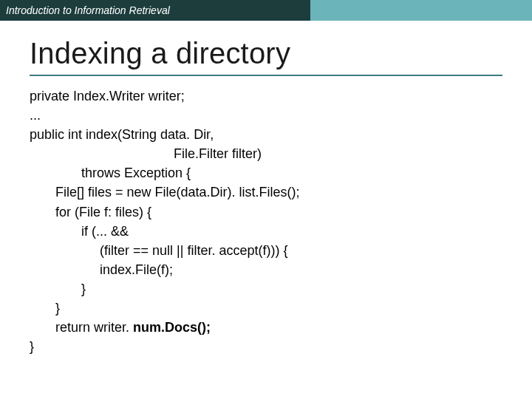 This screenshot has height=399, width=532. What do you see at coordinates (110, 173) in the screenshot?
I see `code-line: throws Exception {` at bounding box center [110, 173].